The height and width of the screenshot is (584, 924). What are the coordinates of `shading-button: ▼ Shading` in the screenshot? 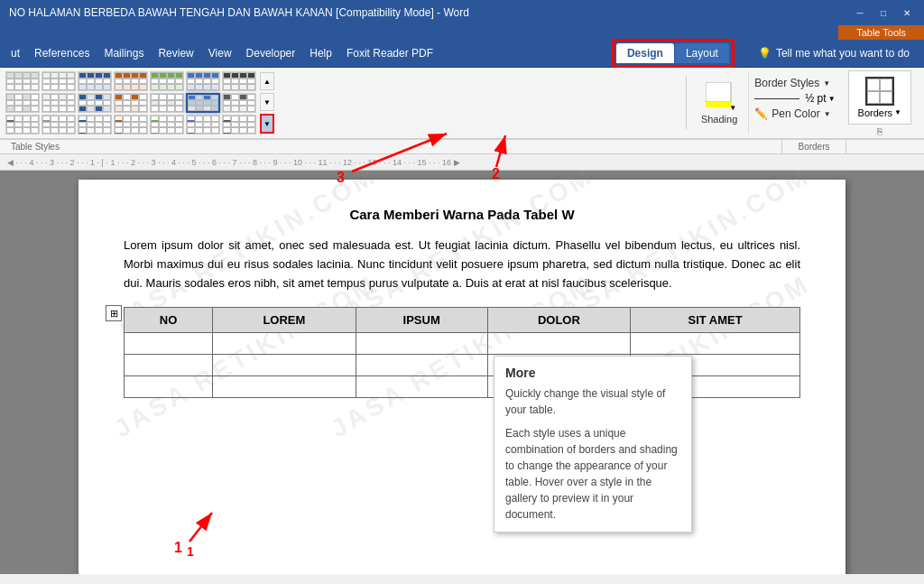 It's located at (719, 103).